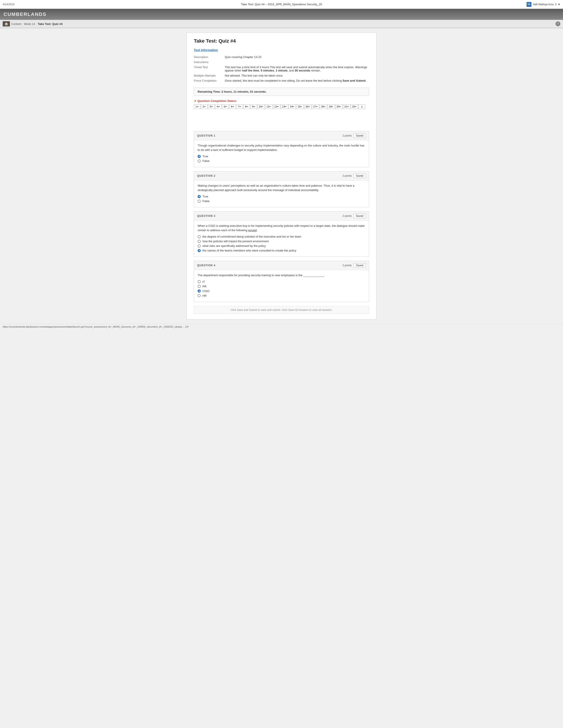  I want to click on breadcrumb-week14: Week 14, so click(29, 24).